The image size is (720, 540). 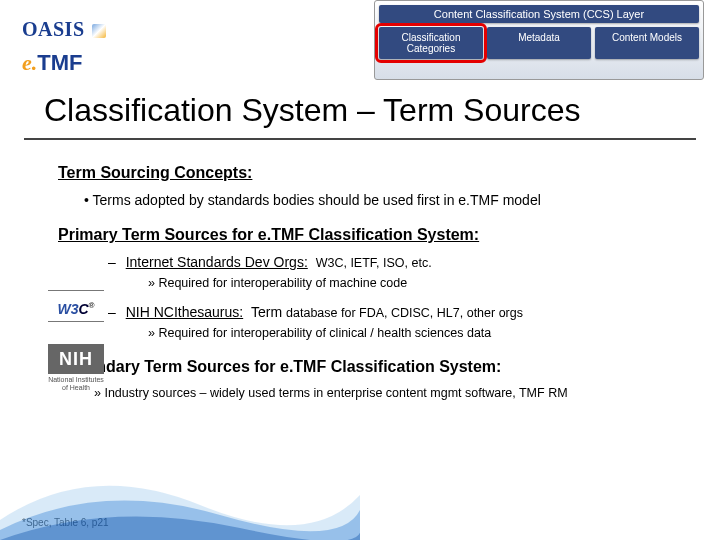 I want to click on ccs-tab-metadata: Metadata, so click(x=539, y=43).